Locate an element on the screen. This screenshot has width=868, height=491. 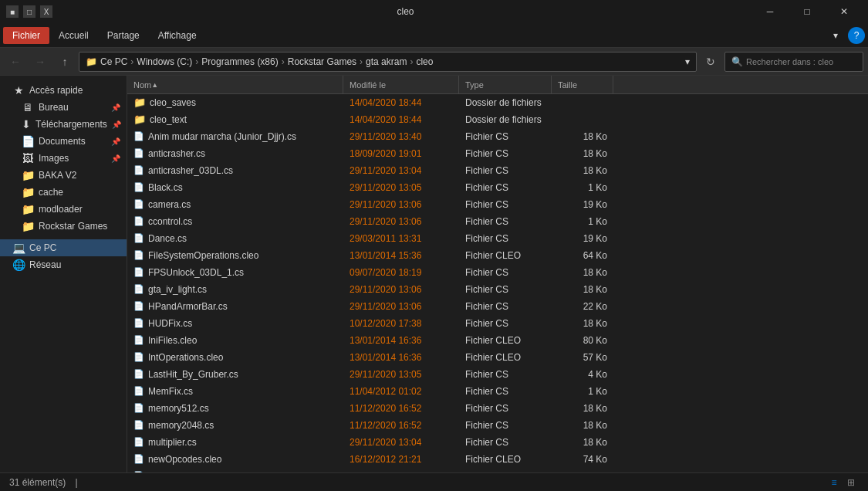
sidebar-label-rockstar: Rockstar Games is located at coordinates (73, 226).